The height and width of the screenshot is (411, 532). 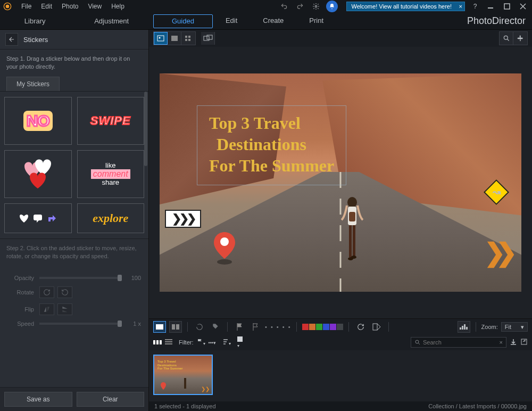 I want to click on rotate-left-button, so click(x=200, y=327).